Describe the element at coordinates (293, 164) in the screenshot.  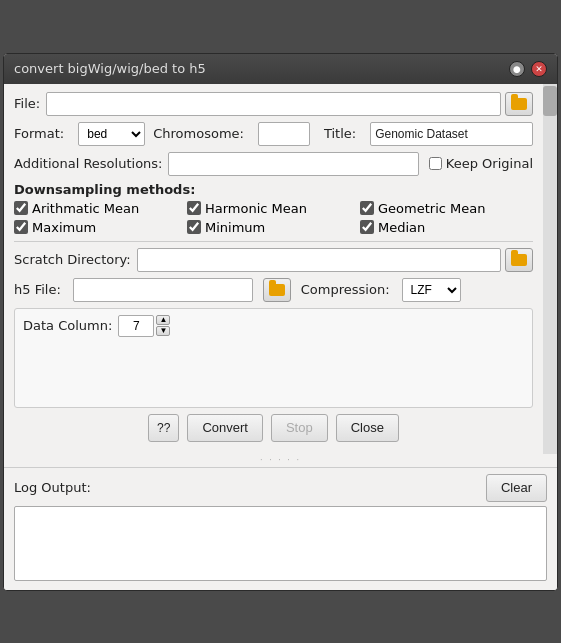
I see `additional-resolutions-input` at that location.